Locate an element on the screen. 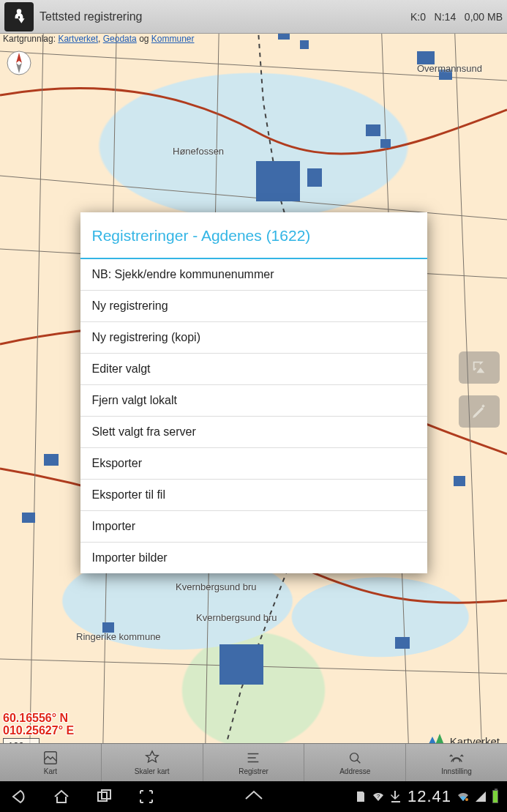 The height and width of the screenshot is (812, 507). dlg-item-importer: Importer is located at coordinates (254, 527).